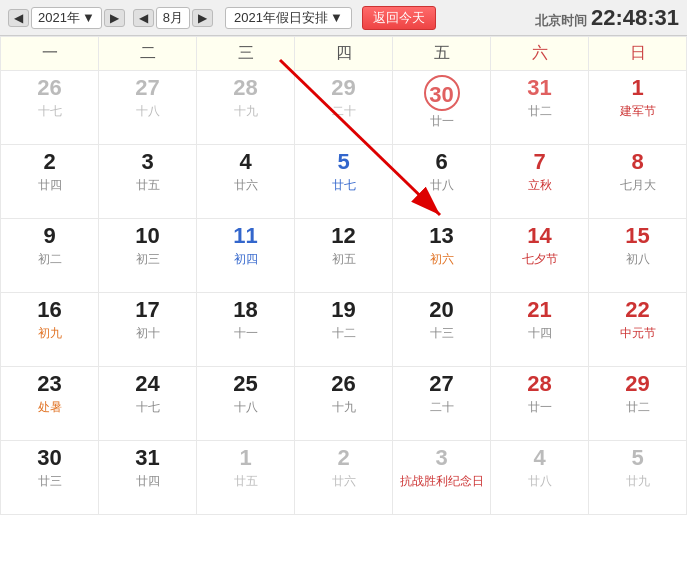  What do you see at coordinates (281, 18) in the screenshot?
I see `holiday-label: 2021年假日安排` at bounding box center [281, 18].